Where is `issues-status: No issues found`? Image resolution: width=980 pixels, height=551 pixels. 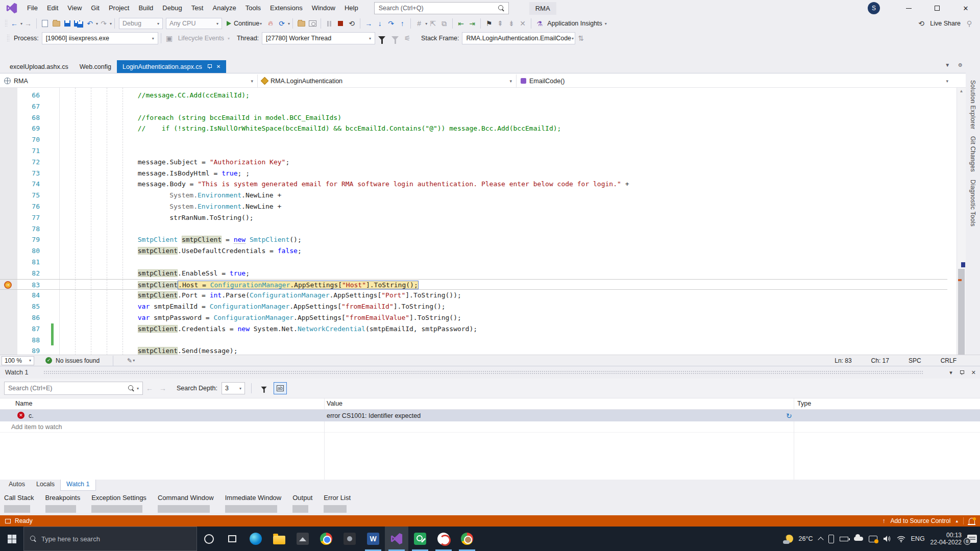 issues-status: No issues found is located at coordinates (78, 361).